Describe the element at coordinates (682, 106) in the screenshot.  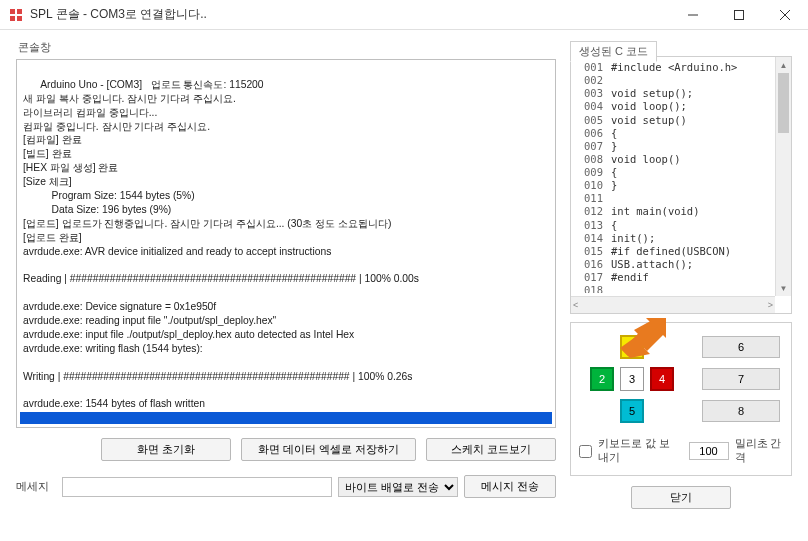
I see `code-line: 004void loop();` at that location.